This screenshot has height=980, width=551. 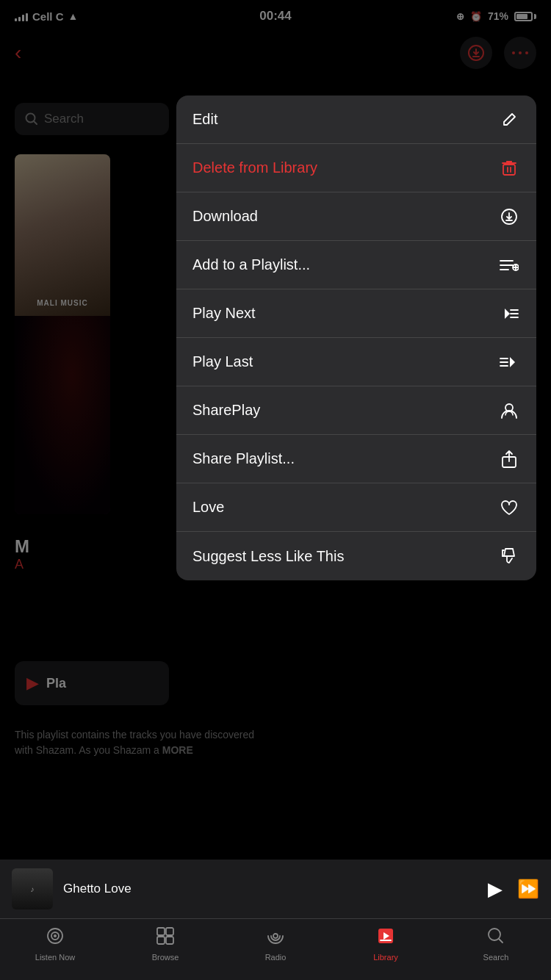 What do you see at coordinates (223, 361) in the screenshot?
I see `menu-label-play-last: Play Last` at bounding box center [223, 361].